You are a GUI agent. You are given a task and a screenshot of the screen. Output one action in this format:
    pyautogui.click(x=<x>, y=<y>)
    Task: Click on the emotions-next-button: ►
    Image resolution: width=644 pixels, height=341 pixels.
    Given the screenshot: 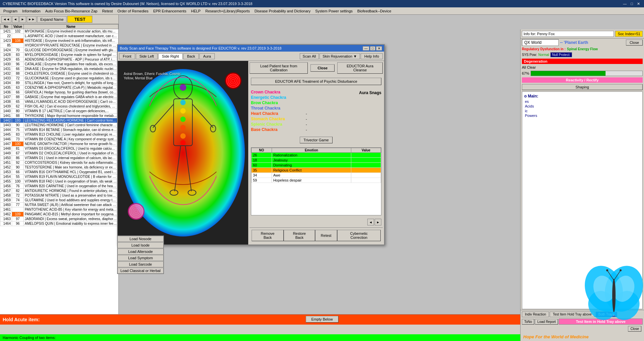 What is the action you would take?
    pyautogui.click(x=378, y=222)
    